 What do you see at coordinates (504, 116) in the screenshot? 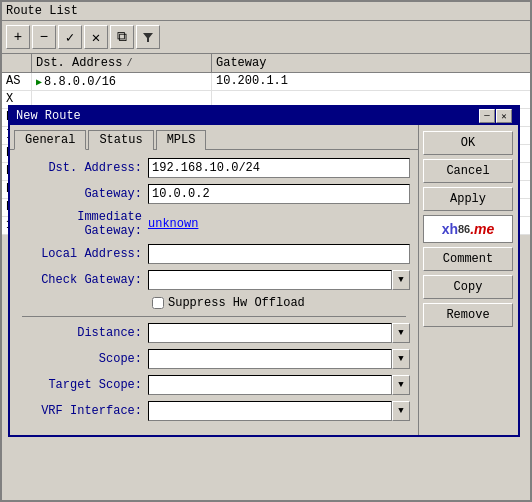
I see `close-button: ✕` at bounding box center [504, 116].